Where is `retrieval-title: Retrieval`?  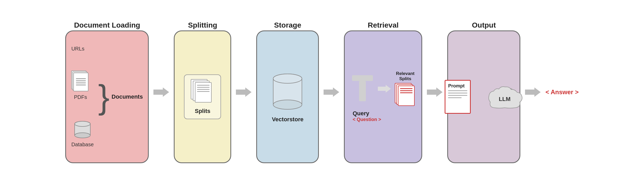
retrieval-title: Retrieval is located at coordinates (383, 25).